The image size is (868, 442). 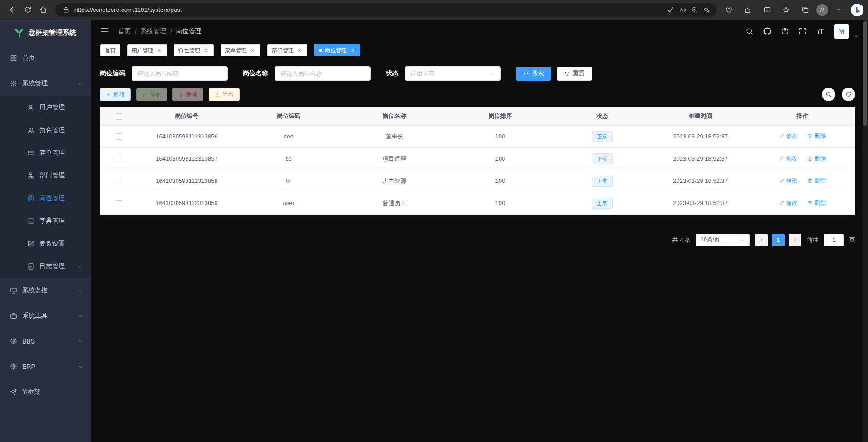 I want to click on sidebar-item-menu-mgmt: 菜单管理, so click(x=45, y=153).